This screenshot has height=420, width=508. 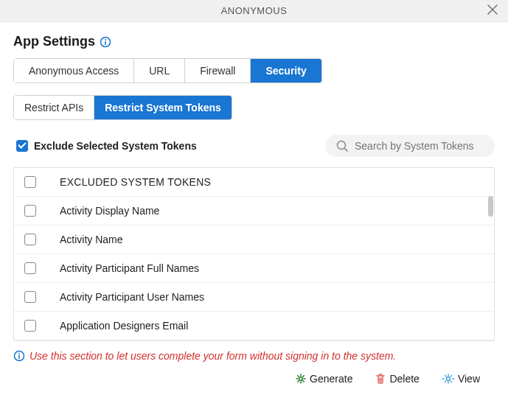 What do you see at coordinates (254, 11) in the screenshot?
I see `modal-header: ANONYMOUS` at bounding box center [254, 11].